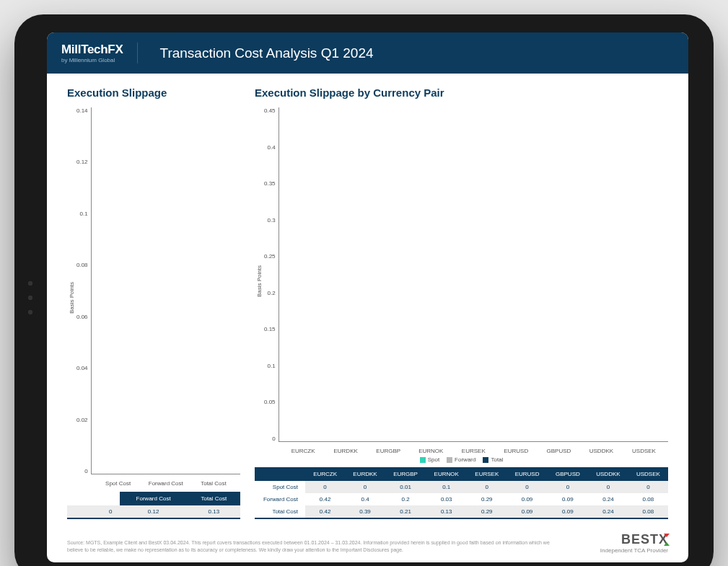 This screenshot has width=728, height=566. What do you see at coordinates (634, 543) in the screenshot?
I see `provider-logo: BESTX Independent TCA Provider` at bounding box center [634, 543].